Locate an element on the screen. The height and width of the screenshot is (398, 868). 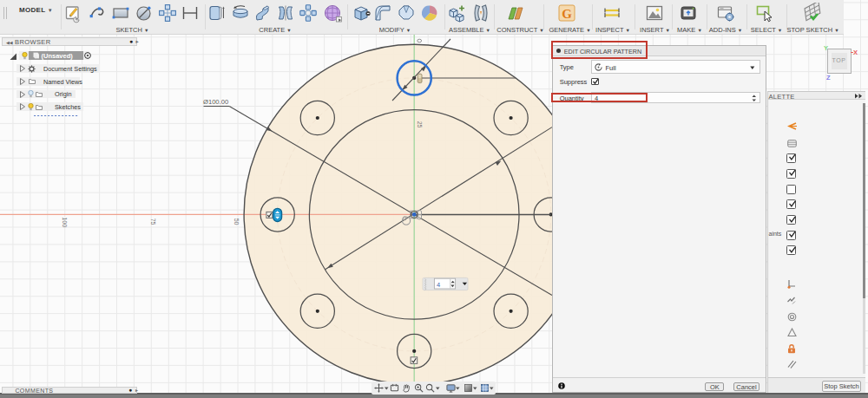
svg-text: 50 is located at coordinates (236, 222).